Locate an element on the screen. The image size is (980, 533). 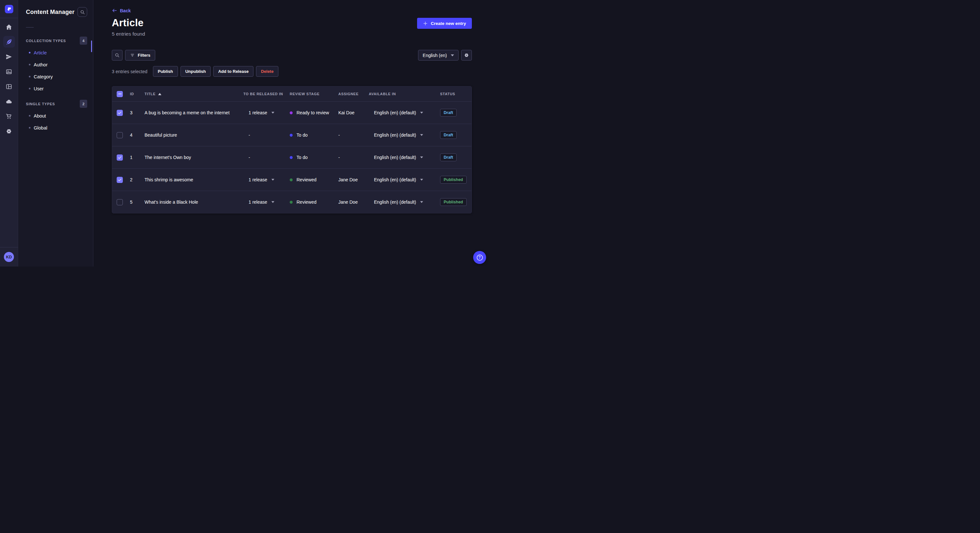
table-row: 4Beautiful picture-To do-English (en) (d… is located at coordinates (292, 135).